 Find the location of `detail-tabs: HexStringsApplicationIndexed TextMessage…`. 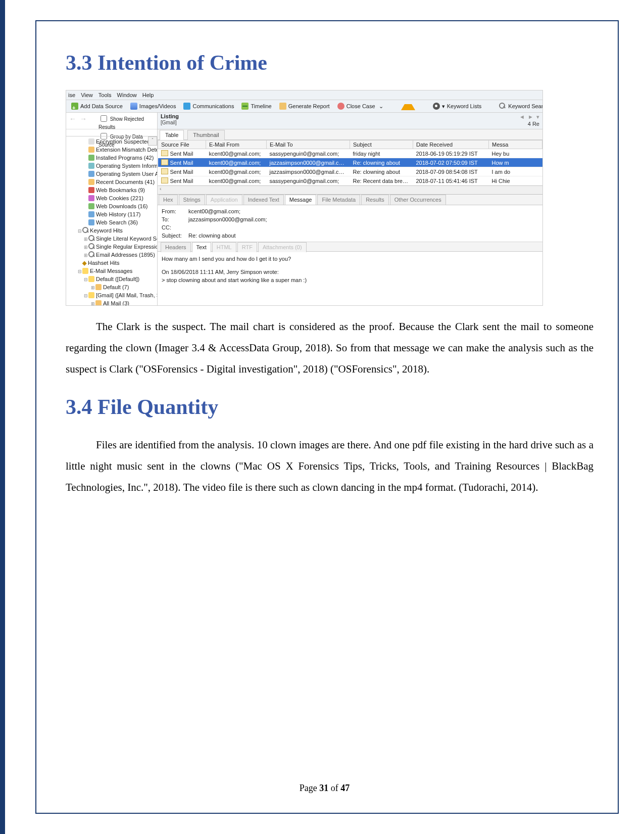

detail-tabs: HexStringsApplicationIndexed TextMessage… is located at coordinates (350, 200).